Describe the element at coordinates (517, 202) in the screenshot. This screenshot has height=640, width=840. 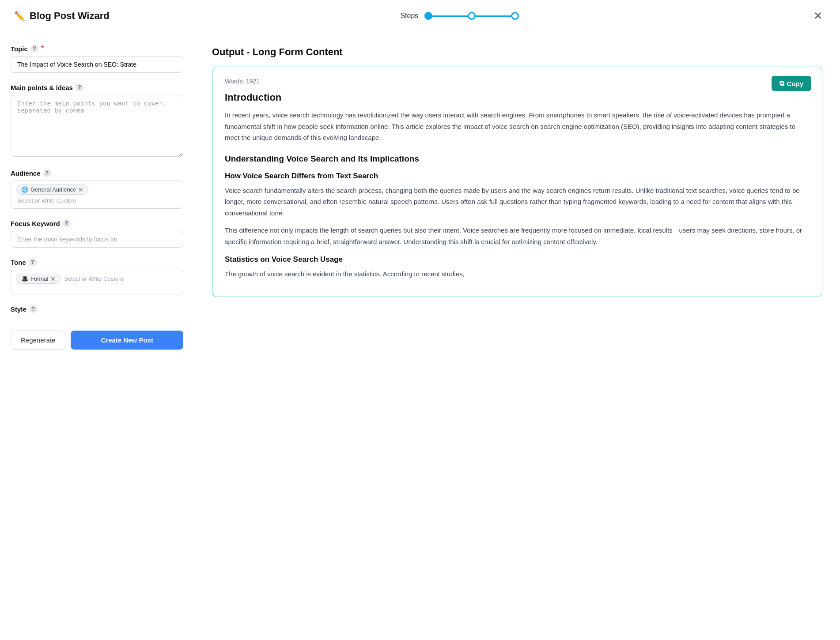
I see `content-paragraph-1: Voice search fundamentally alters the se…` at that location.